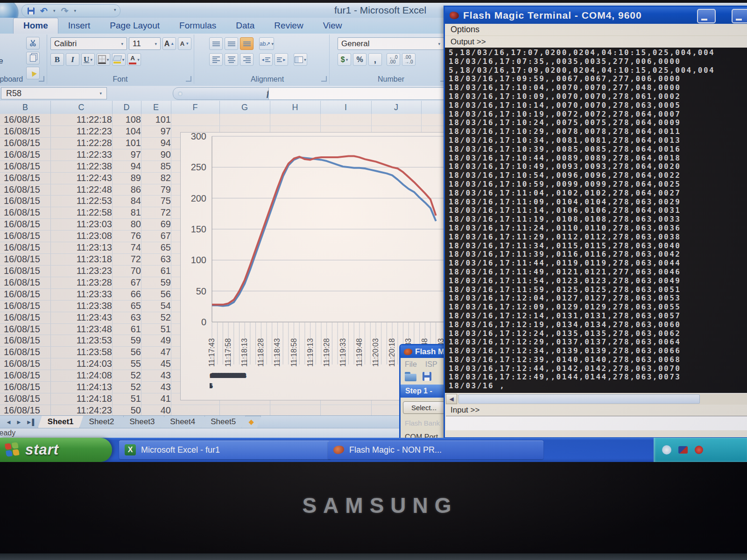  I want to click on sheet-tab-sheet3: Sheet3, so click(142, 422).